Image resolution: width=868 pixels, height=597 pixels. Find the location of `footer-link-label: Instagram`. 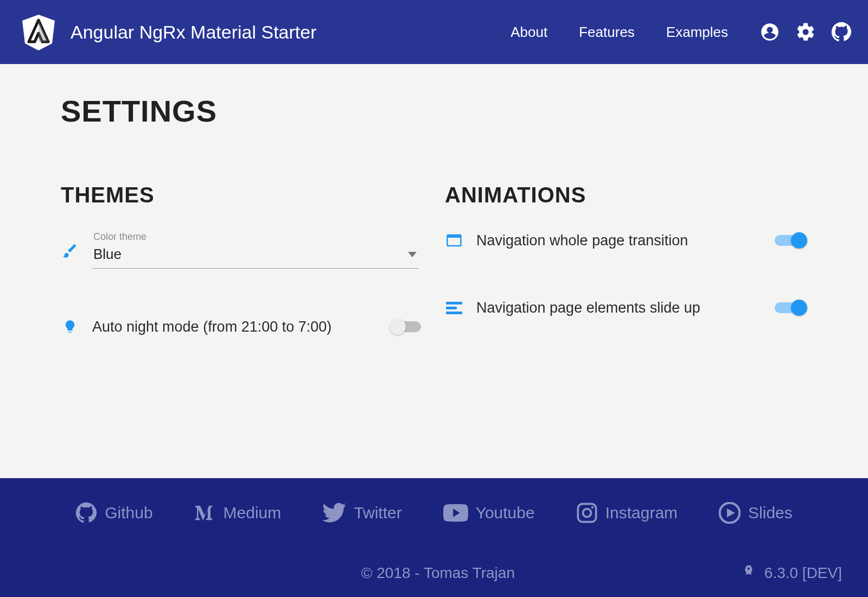

footer-link-label: Instagram is located at coordinates (641, 513).